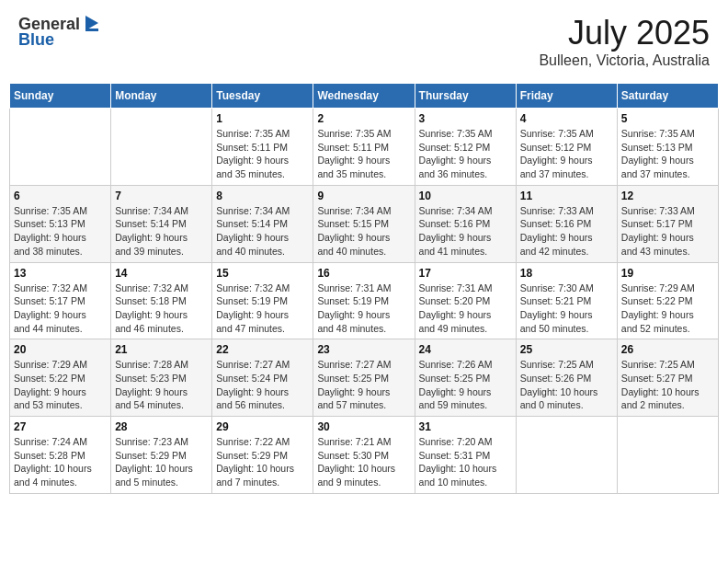  What do you see at coordinates (263, 147) in the screenshot?
I see `calendar-cell: 1Sunrise: 7:35 AMSunset: 5:11 PMDaylight…` at bounding box center [263, 147].